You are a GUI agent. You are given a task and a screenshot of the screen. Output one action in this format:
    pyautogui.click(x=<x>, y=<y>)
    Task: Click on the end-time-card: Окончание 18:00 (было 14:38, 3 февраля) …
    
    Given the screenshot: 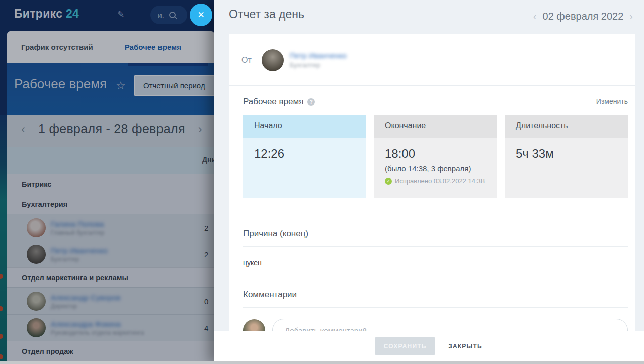 What is the action you would take?
    pyautogui.click(x=436, y=157)
    